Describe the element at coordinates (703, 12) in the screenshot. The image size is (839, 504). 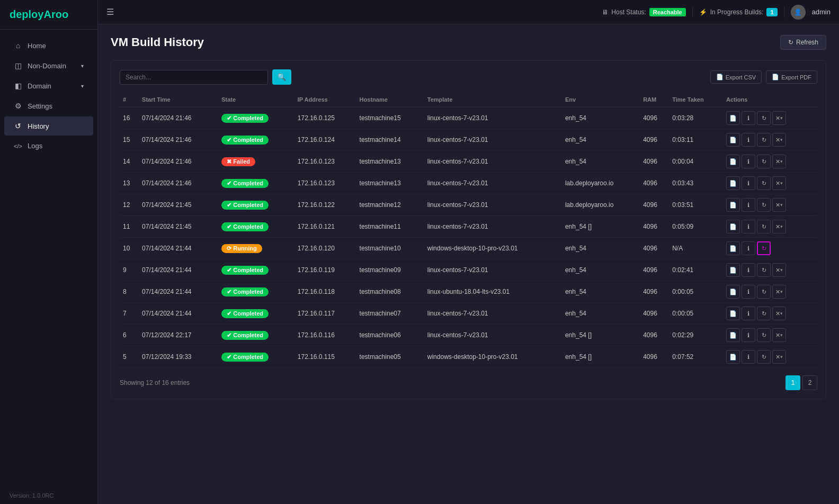
I see `builds-icon: ⚡` at that location.